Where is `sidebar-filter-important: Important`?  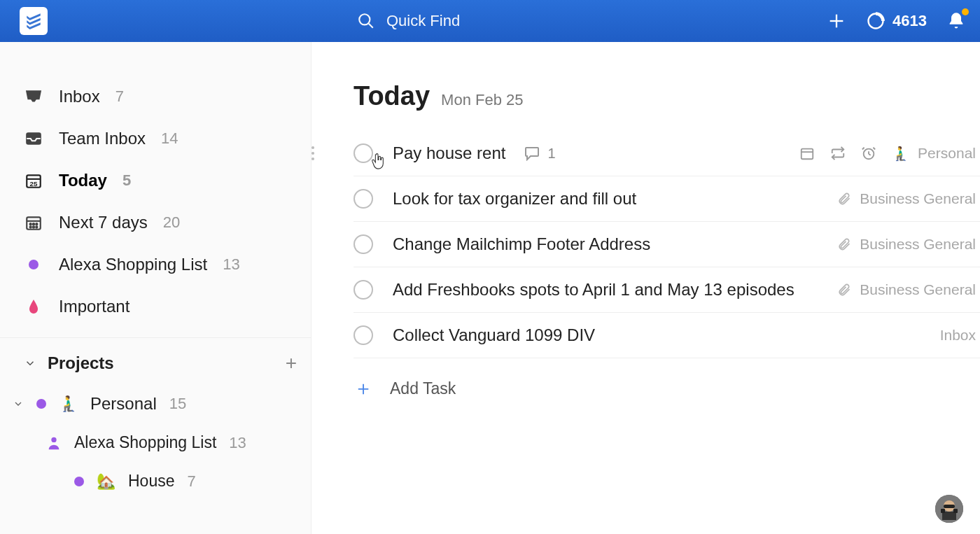 sidebar-filter-important: Important is located at coordinates (155, 307).